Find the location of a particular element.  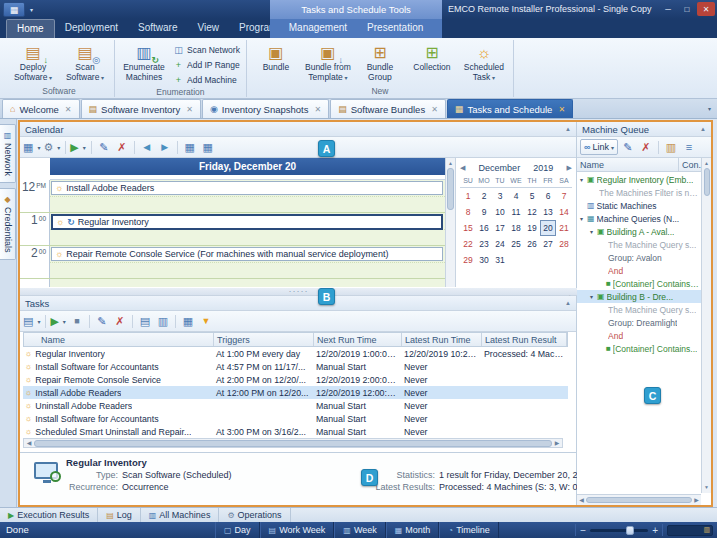

mini-calendar-day: 1 is located at coordinates (468, 196).